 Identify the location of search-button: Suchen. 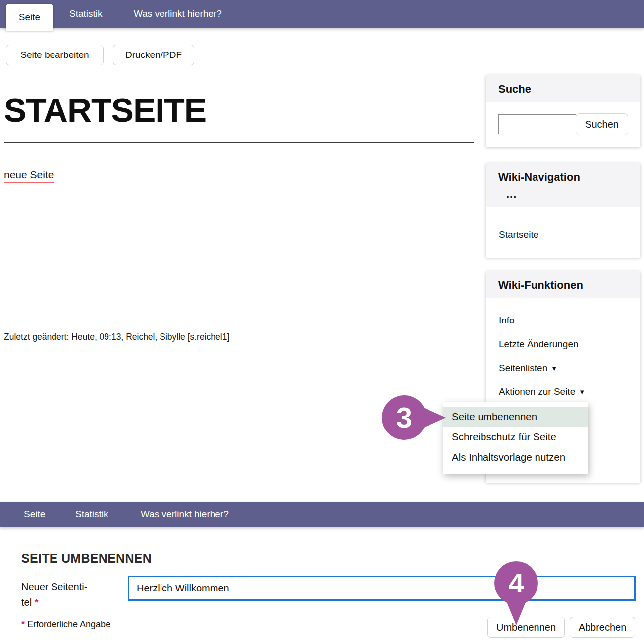
(602, 124).